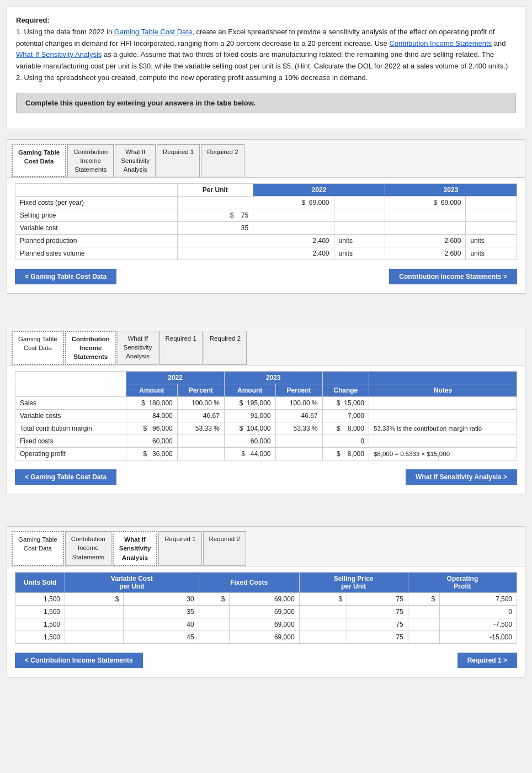 Image resolution: width=532 pixels, height=773 pixels. Describe the element at coordinates (214, 612) in the screenshot. I see `wi-r2-fixed-prefix` at that location.